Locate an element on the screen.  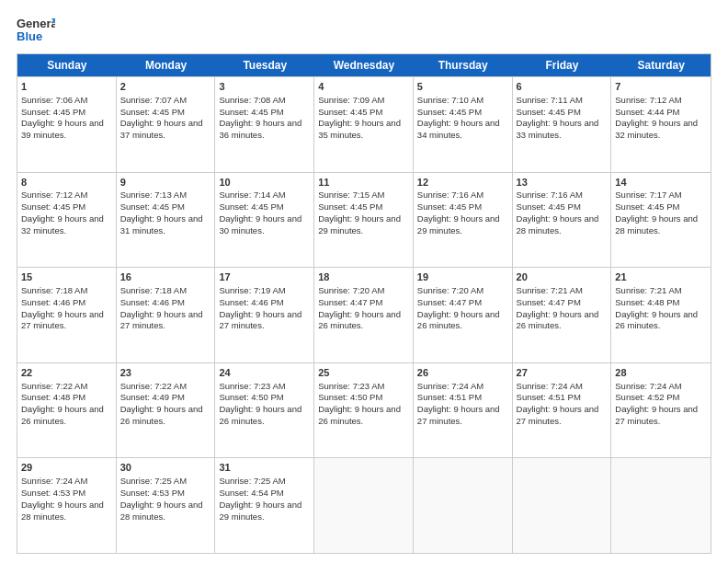
table-row: 8 Sunrise: 7:12 AM Sunset: 4:45 PM Dayli… is located at coordinates (67, 221).